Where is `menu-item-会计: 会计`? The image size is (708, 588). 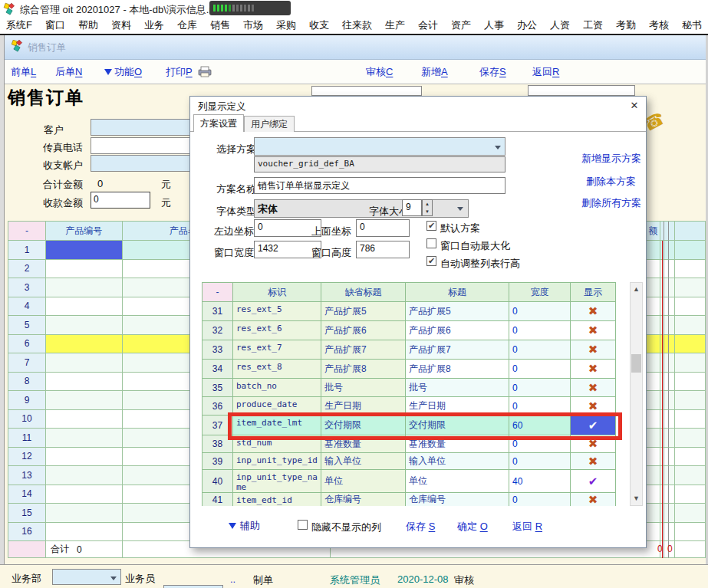 menu-item-会计: 会计 is located at coordinates (428, 25).